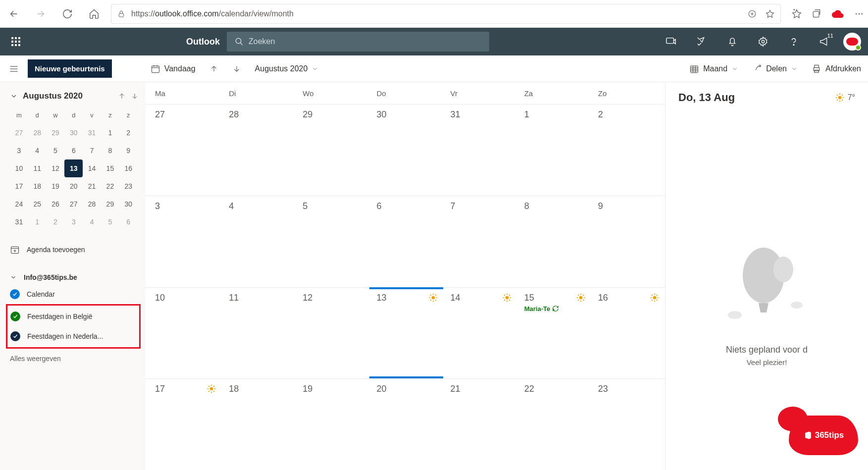 This screenshot has width=868, height=470. I want to click on next-month-button, so click(237, 68).